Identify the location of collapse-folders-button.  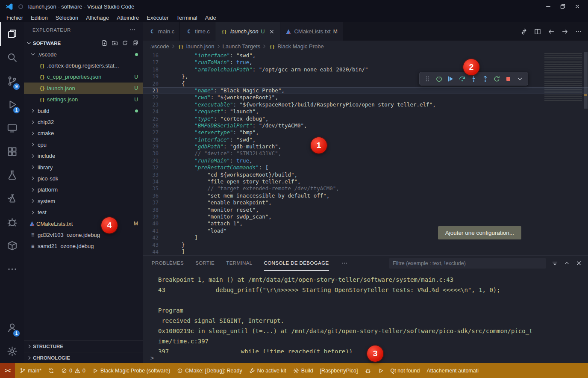
(135, 43).